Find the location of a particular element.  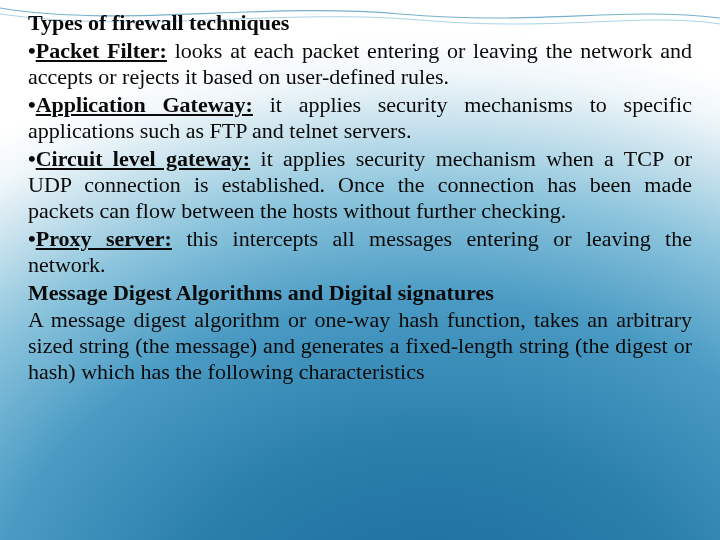

bullet-lead: Circuit level gateway: is located at coordinates (144, 158).